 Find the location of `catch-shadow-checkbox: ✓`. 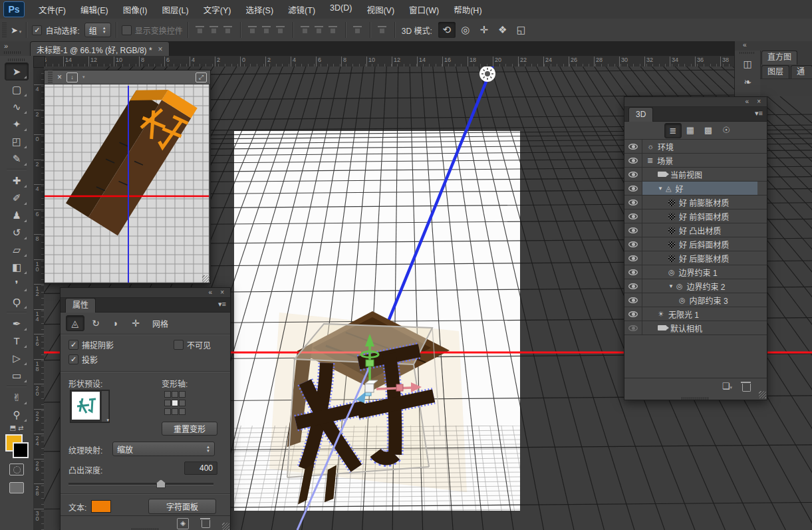

catch-shadow-checkbox: ✓ is located at coordinates (73, 344).